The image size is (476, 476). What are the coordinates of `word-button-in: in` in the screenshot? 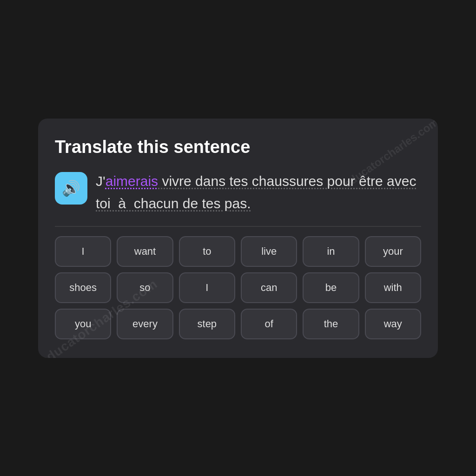 It's located at (331, 251).